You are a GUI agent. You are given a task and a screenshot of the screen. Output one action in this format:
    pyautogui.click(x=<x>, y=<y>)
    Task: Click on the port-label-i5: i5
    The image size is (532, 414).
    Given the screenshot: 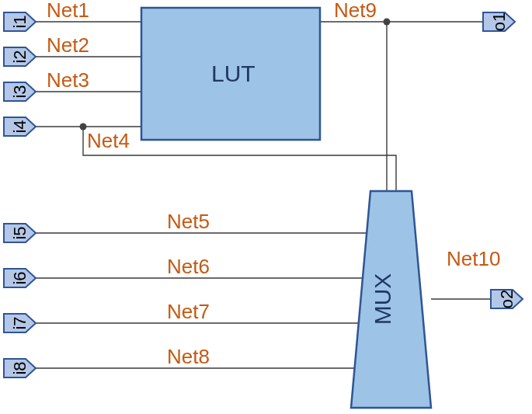 What is the action you would take?
    pyautogui.click(x=20, y=233)
    